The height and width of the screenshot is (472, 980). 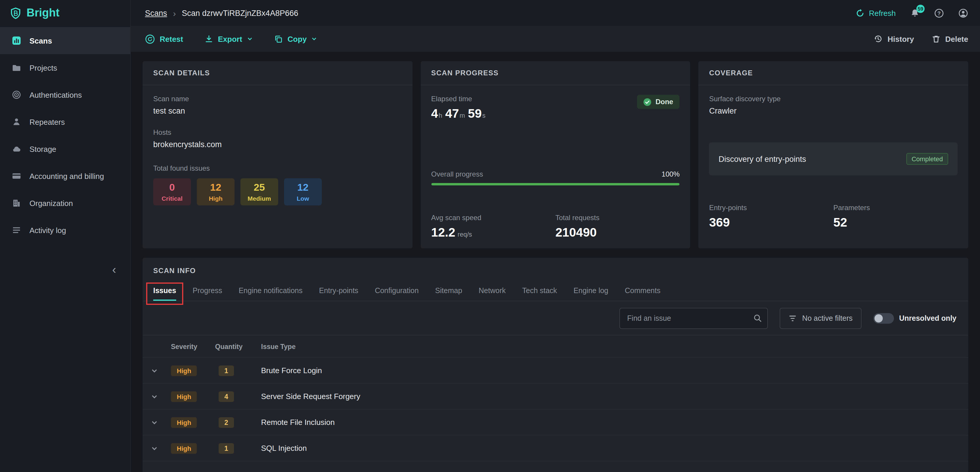 I want to click on sidebar-collapse-button: ‹, so click(x=114, y=270).